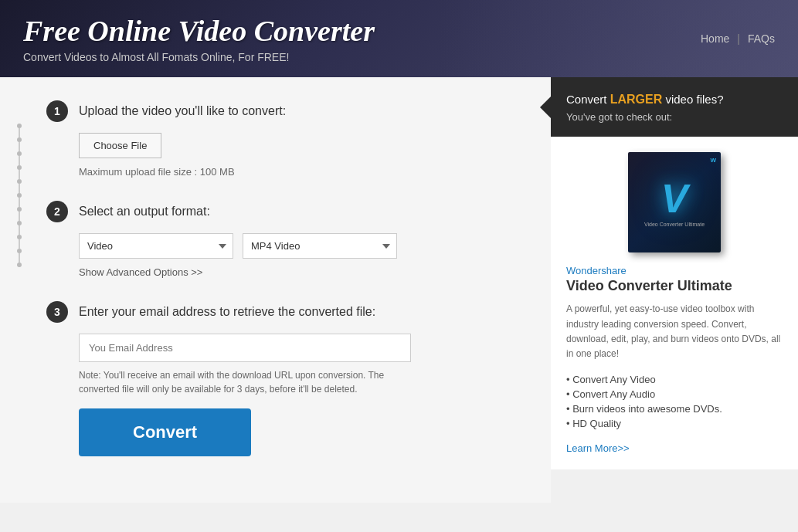  Describe the element at coordinates (674, 380) in the screenshot. I see `feature-item-1: Convert Any Video` at that location.